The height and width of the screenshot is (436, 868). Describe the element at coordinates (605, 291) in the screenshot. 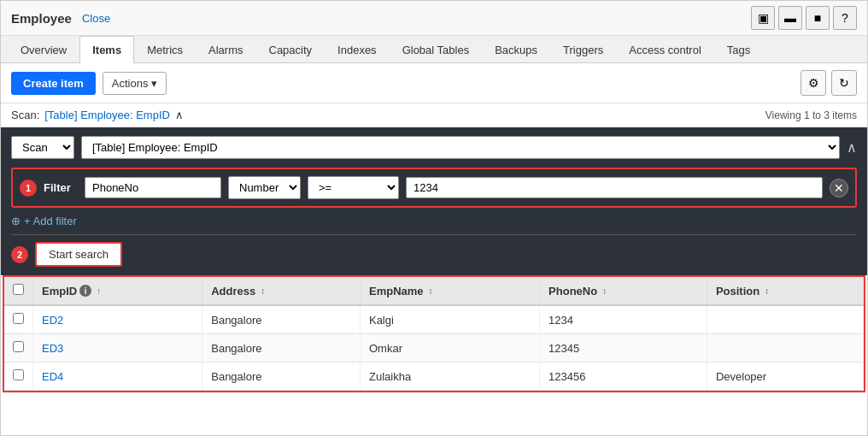

I see `phoneno-sort-icon: ↕` at that location.